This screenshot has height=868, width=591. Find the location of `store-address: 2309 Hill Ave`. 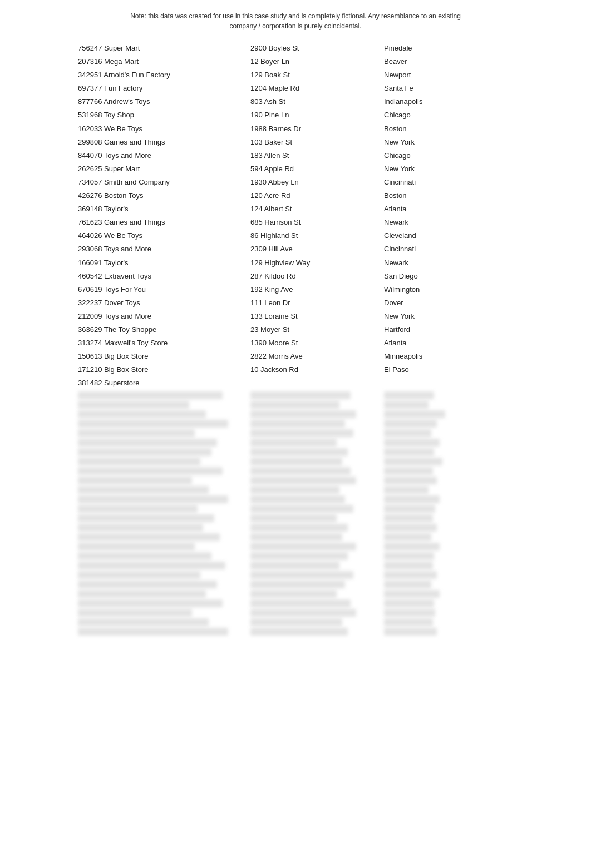

store-address: 2309 Hill Ave is located at coordinates (317, 249).